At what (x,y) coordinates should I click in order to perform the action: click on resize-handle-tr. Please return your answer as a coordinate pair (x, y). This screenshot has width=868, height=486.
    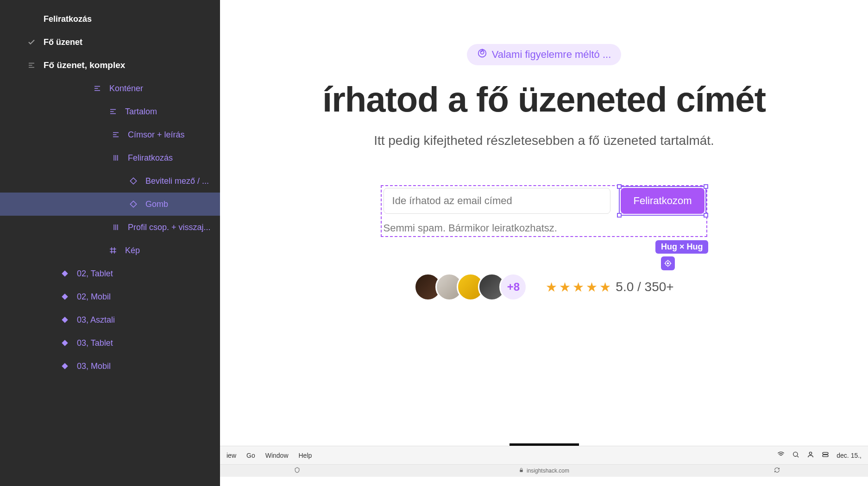
    Looking at the image, I should click on (706, 187).